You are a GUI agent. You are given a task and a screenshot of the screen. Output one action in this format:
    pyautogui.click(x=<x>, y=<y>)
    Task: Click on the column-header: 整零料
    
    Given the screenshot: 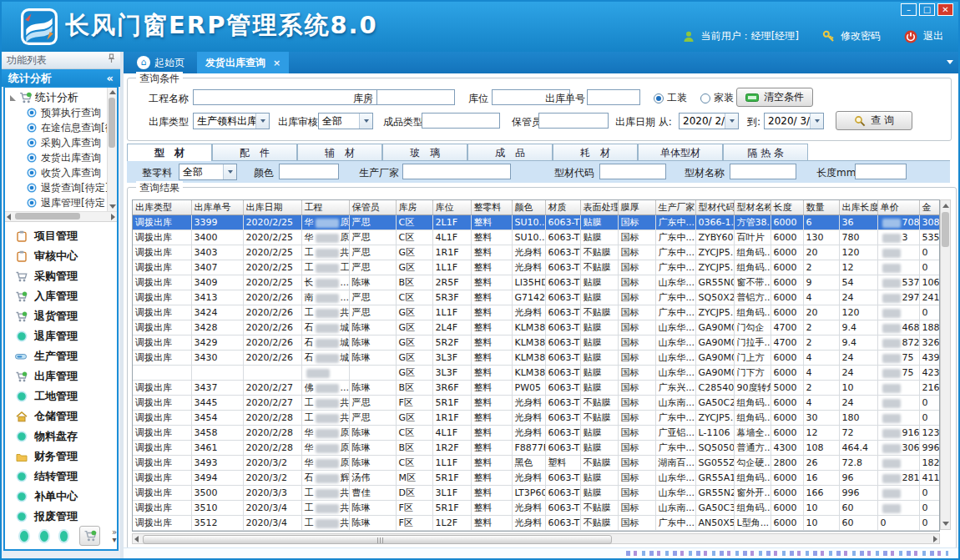 What is the action you would take?
    pyautogui.click(x=491, y=208)
    